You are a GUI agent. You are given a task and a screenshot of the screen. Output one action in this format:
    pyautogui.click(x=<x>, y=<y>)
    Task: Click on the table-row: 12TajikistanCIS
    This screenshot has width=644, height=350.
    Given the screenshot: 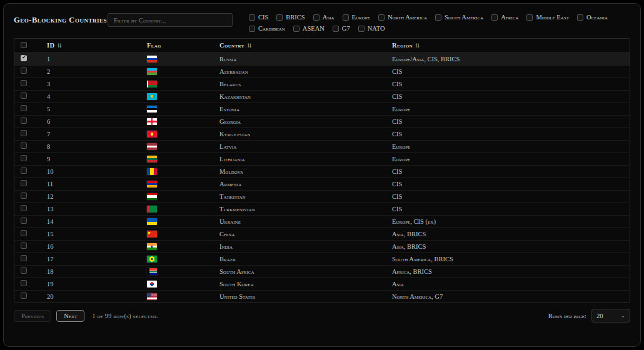 What is the action you would take?
    pyautogui.click(x=322, y=196)
    